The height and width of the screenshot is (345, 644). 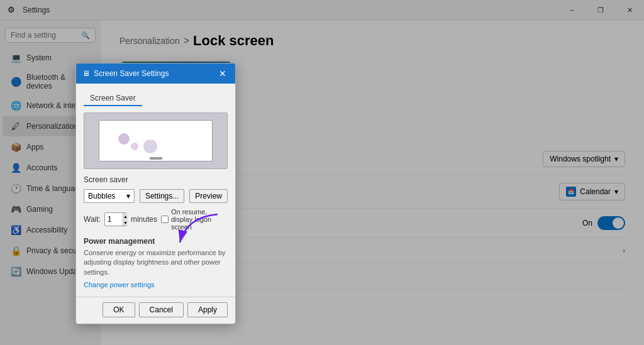 What do you see at coordinates (156, 310) in the screenshot?
I see `dialog-footer: OK Cancel Apply` at bounding box center [156, 310].